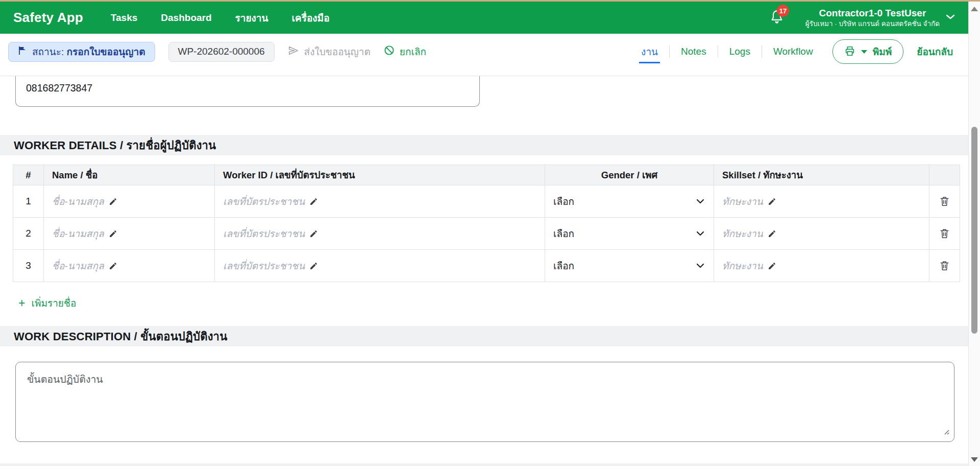 This screenshot has height=466, width=980. What do you see at coordinates (740, 52) in the screenshot?
I see `tab-logs: Logs` at bounding box center [740, 52].